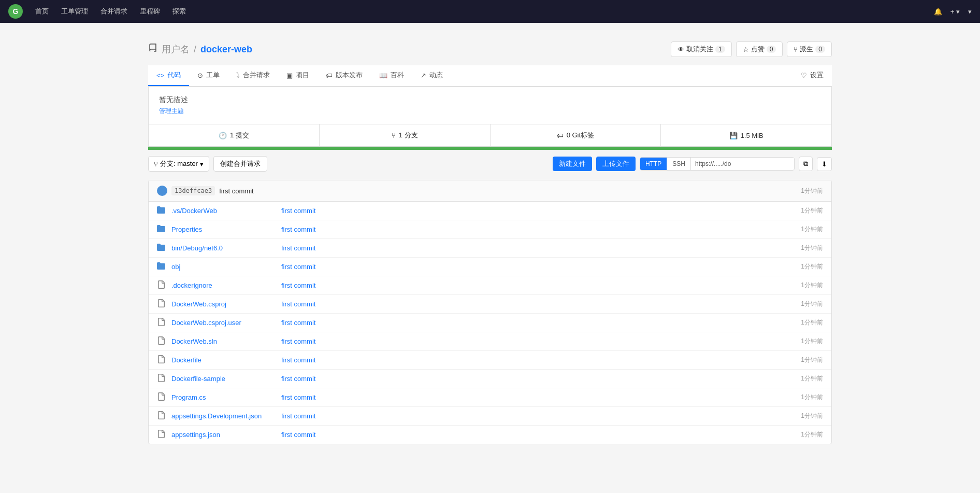 The height and width of the screenshot is (493, 980). I want to click on star-icon: ☆, so click(746, 50).